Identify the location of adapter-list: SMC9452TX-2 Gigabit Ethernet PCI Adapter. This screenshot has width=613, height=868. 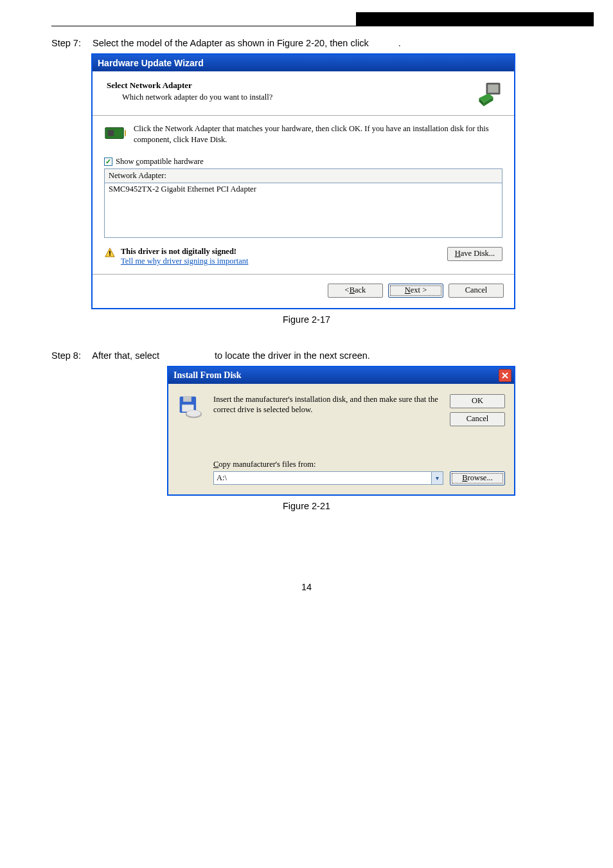
(303, 210).